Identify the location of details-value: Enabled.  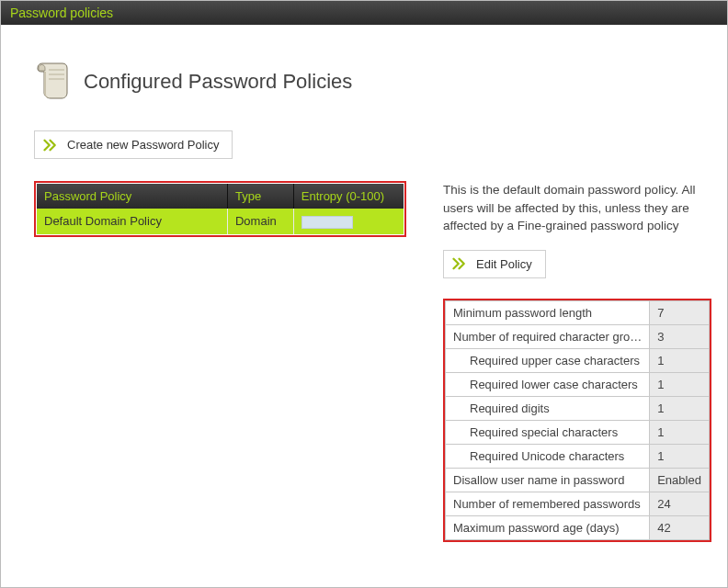
(680, 480).